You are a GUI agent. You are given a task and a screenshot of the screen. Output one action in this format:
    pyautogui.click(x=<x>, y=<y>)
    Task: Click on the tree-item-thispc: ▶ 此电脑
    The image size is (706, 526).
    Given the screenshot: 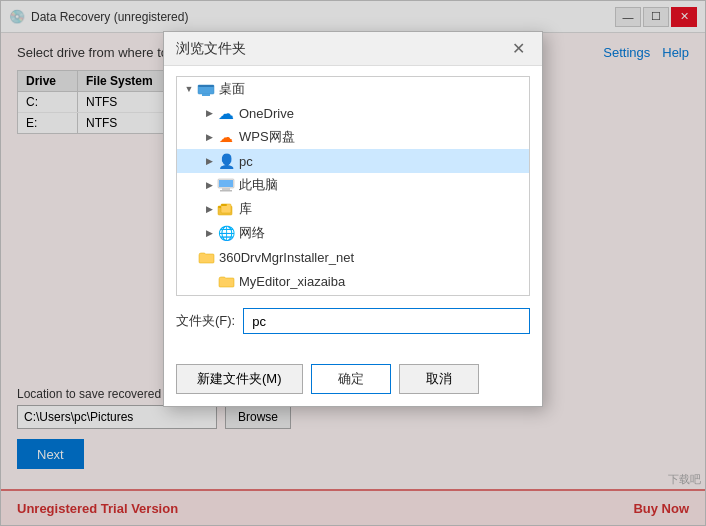 What is the action you would take?
    pyautogui.click(x=353, y=185)
    